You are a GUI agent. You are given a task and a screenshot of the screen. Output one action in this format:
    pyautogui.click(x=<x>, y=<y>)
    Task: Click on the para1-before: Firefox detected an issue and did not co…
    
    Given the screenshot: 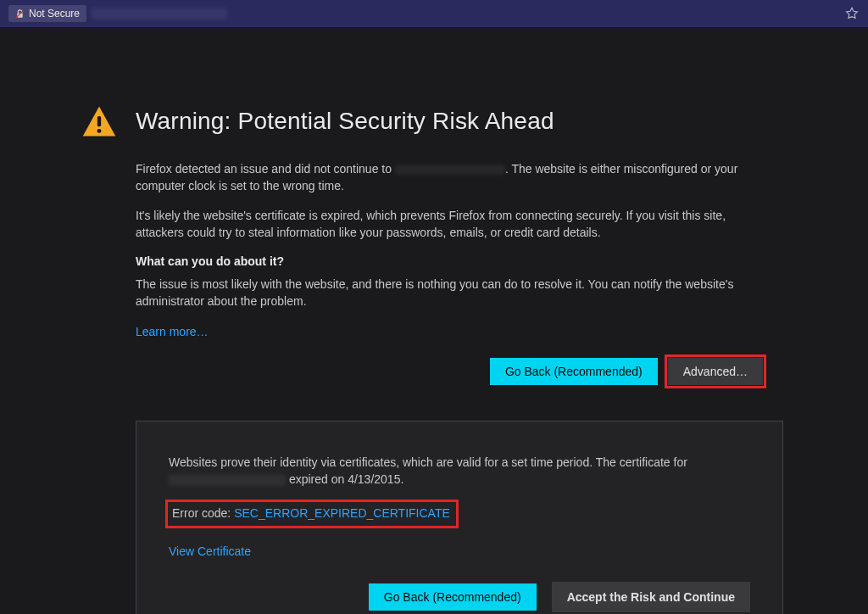 What is the action you would take?
    pyautogui.click(x=265, y=169)
    